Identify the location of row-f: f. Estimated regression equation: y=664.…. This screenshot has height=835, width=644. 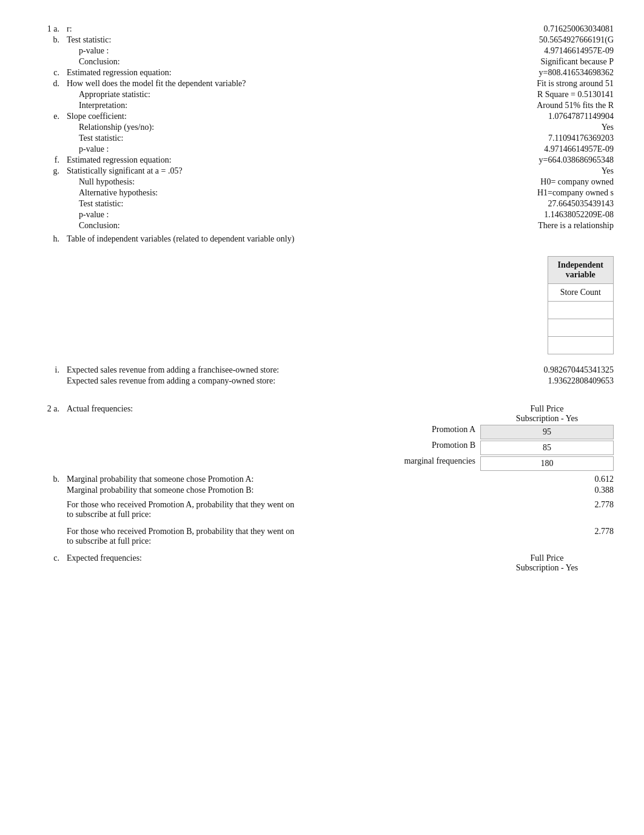
(322, 160).